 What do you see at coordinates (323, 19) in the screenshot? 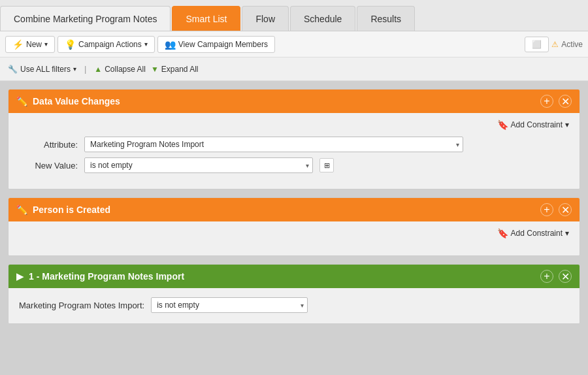
I see `tab-schedule-label: Schedule` at bounding box center [323, 19].